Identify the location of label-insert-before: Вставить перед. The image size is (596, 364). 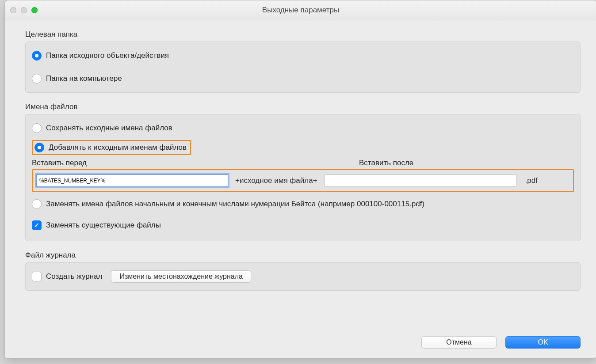
(195, 163).